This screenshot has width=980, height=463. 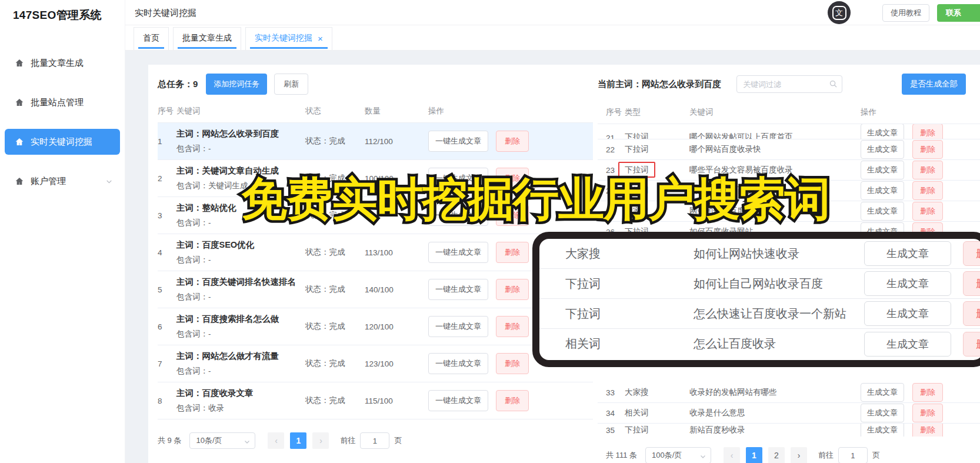 I want to click on keyword-filter, so click(x=789, y=84).